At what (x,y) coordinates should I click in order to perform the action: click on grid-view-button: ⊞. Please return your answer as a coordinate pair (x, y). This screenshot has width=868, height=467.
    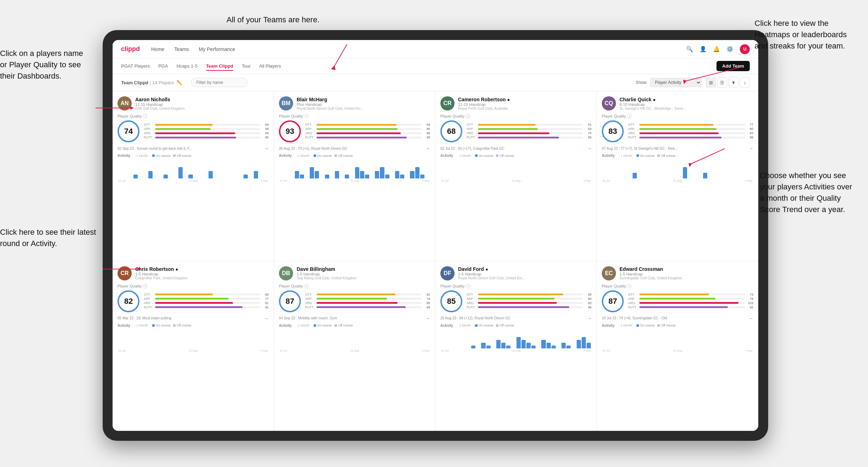
    Looking at the image, I should click on (711, 82).